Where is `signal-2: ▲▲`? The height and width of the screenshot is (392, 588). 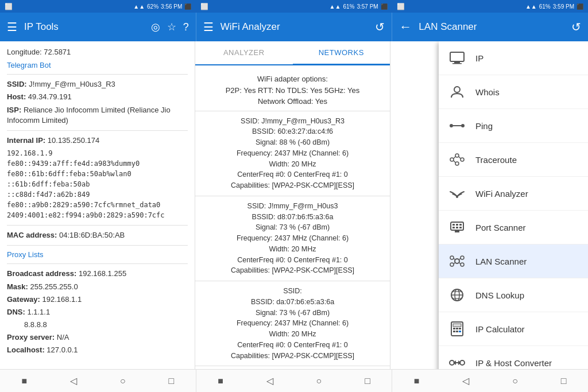 signal-2: ▲▲ is located at coordinates (335, 7).